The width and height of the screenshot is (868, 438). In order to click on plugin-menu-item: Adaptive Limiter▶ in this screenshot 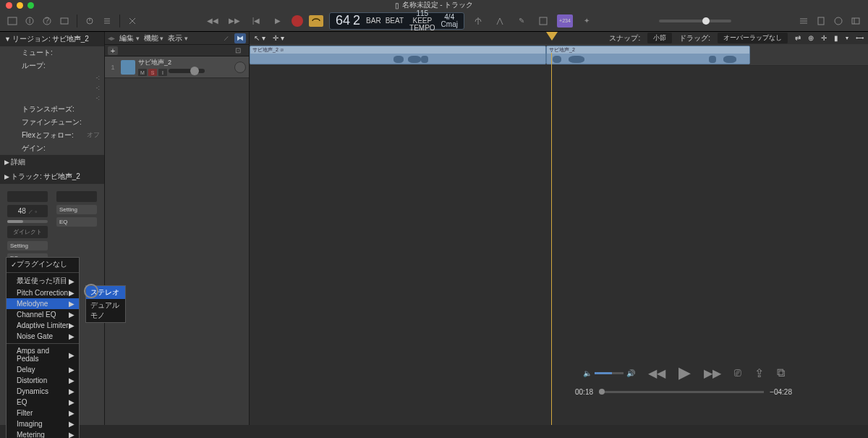, I will do `click(43, 326)`.